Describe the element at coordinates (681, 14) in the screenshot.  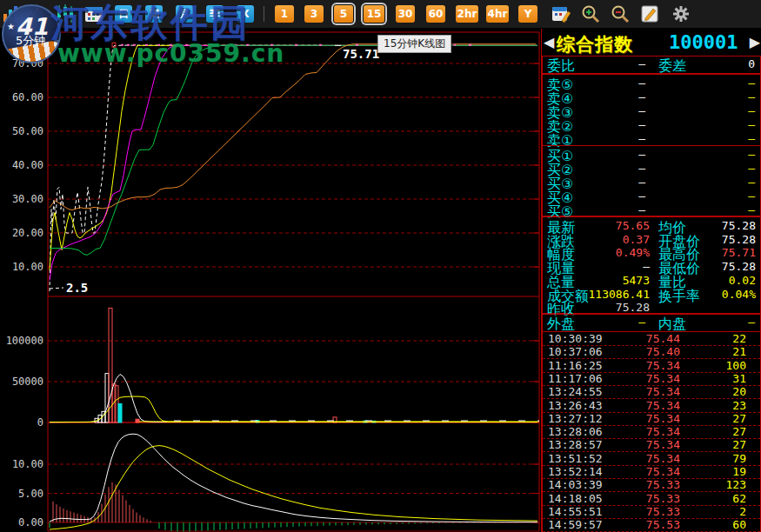
I see `gear-icon` at that location.